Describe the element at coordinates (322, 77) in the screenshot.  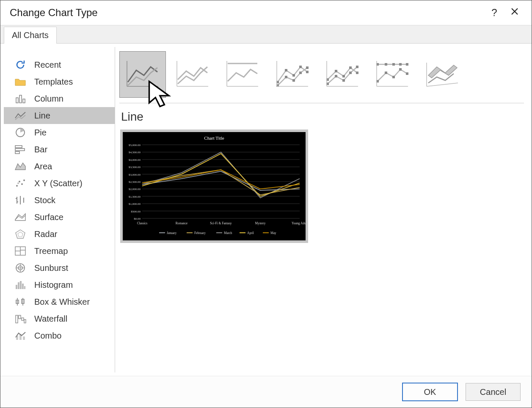
I see `chart-subtype-row` at that location.